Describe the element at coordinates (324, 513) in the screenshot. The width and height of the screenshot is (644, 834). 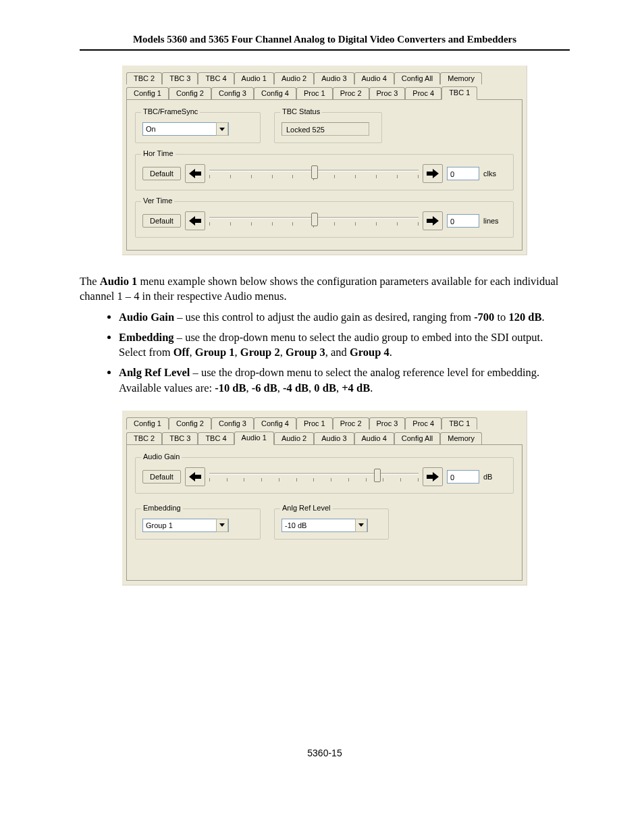
I see `audio1-tabbody: Audio Gain Default 0 dB` at that location.